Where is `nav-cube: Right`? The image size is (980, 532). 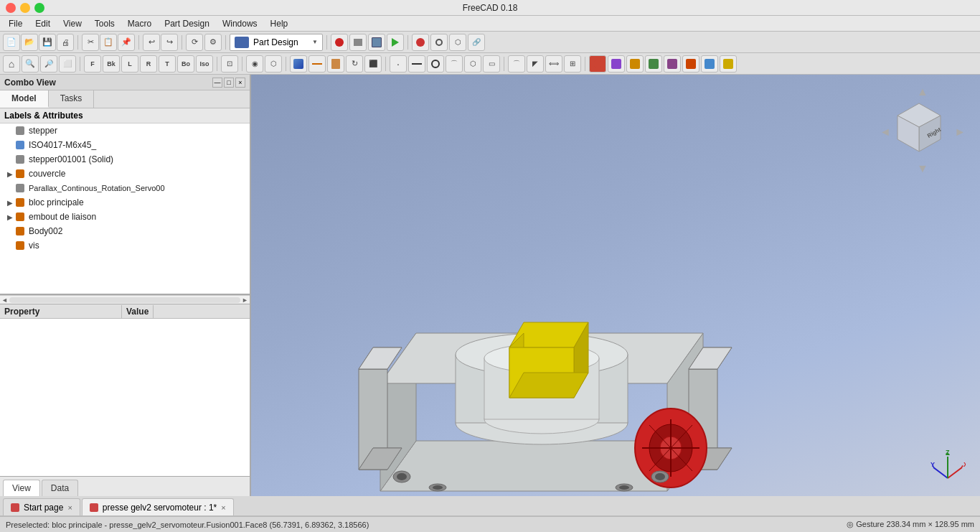 nav-cube: Right is located at coordinates (919, 129).